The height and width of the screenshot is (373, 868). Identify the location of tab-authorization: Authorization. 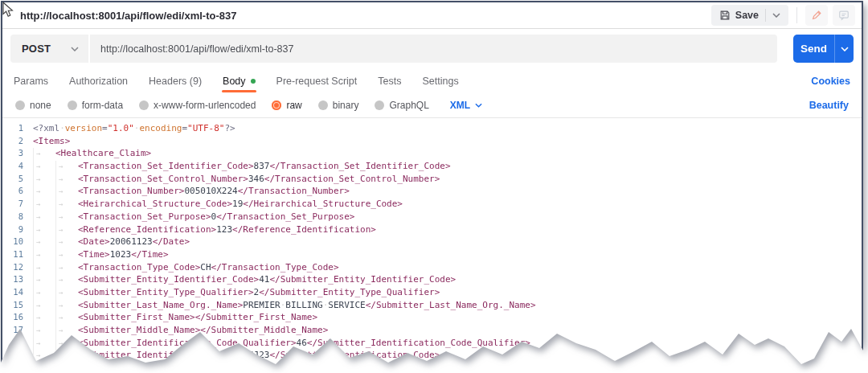
(98, 81).